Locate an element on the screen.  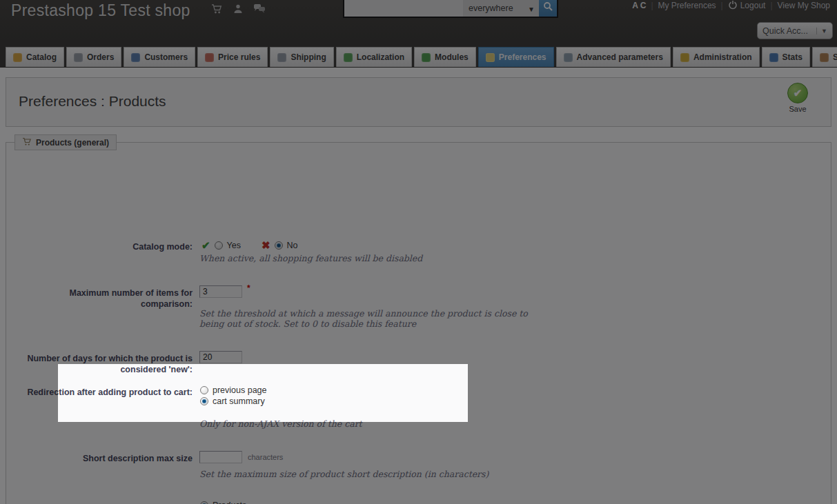
products-label: Products is located at coordinates (229, 502).